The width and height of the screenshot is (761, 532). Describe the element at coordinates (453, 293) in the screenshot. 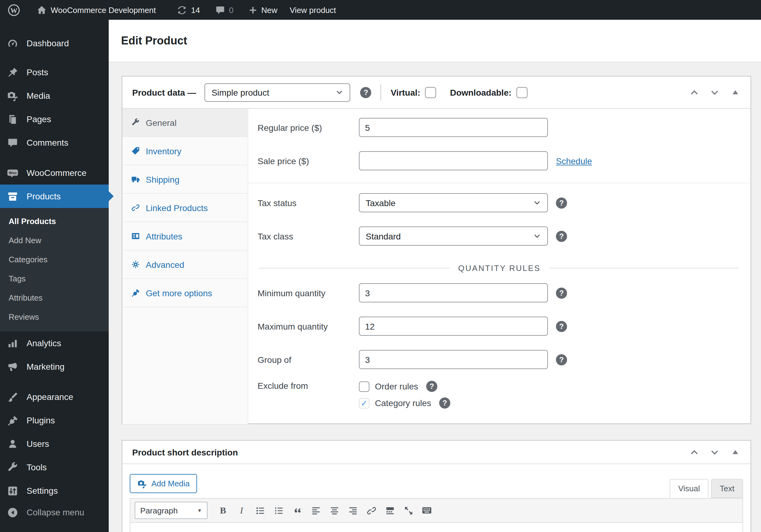

I see `minimum-quantity-input` at that location.